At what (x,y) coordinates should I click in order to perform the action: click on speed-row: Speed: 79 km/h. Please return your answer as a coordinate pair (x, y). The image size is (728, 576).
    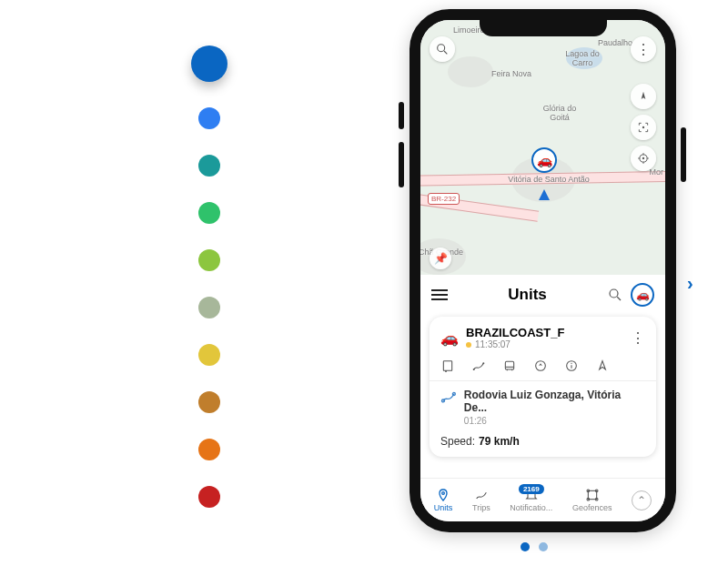
    Looking at the image, I should click on (542, 441).